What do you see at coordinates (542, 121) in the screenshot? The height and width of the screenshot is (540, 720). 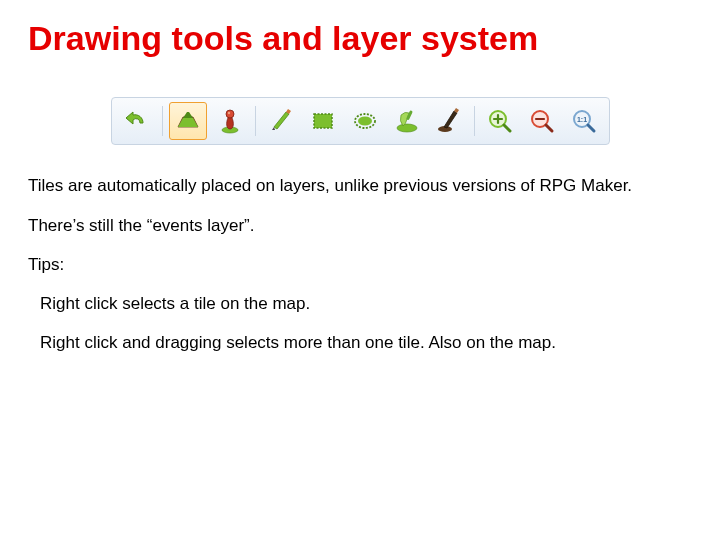 I see `zoom-out-icon` at bounding box center [542, 121].